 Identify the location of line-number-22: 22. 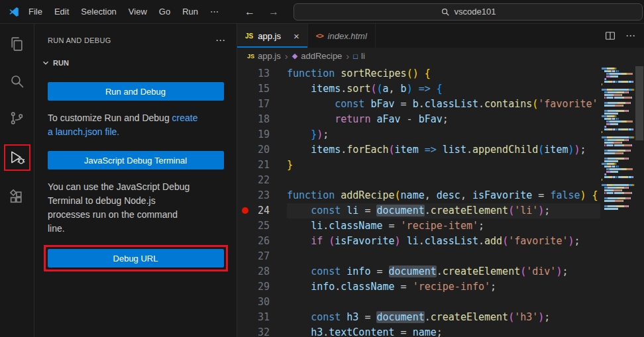
(259, 180).